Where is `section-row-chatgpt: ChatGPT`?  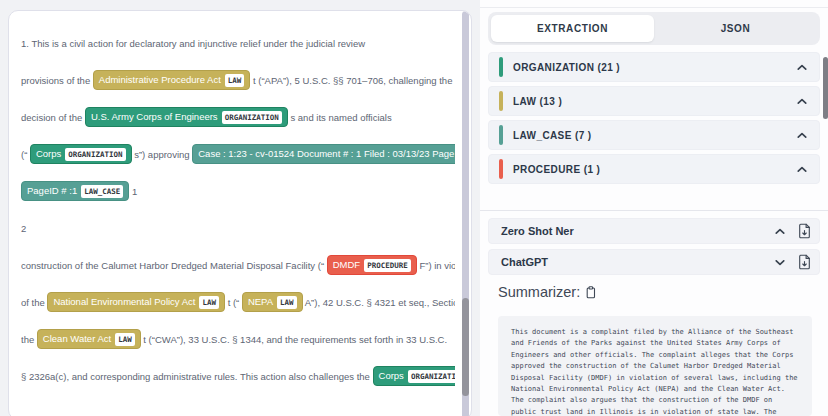
section-row-chatgpt: ChatGPT is located at coordinates (654, 262).